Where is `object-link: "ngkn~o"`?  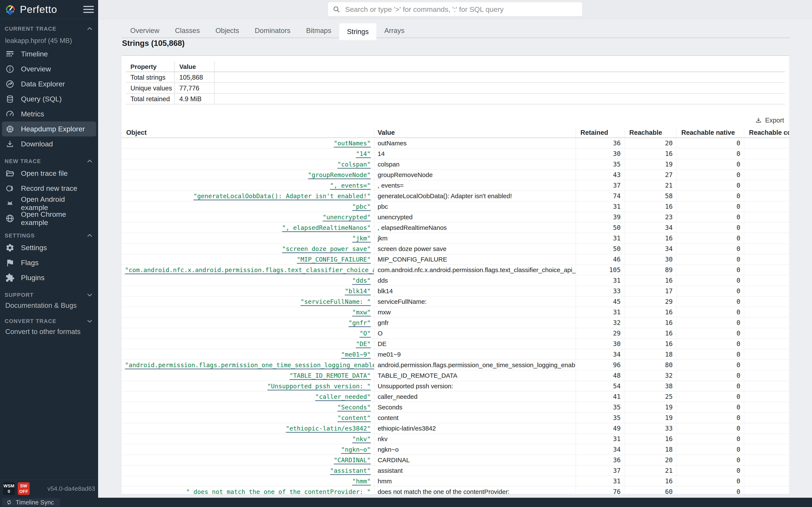 object-link: "ngkn~o" is located at coordinates (356, 449).